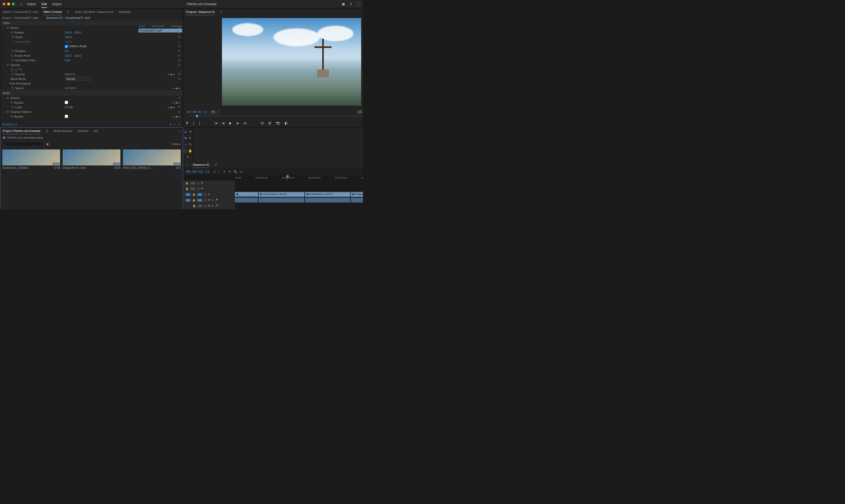 The height and width of the screenshot is (504, 845). Describe the element at coordinates (193, 183) in the screenshot. I see `track-target: V3` at that location.